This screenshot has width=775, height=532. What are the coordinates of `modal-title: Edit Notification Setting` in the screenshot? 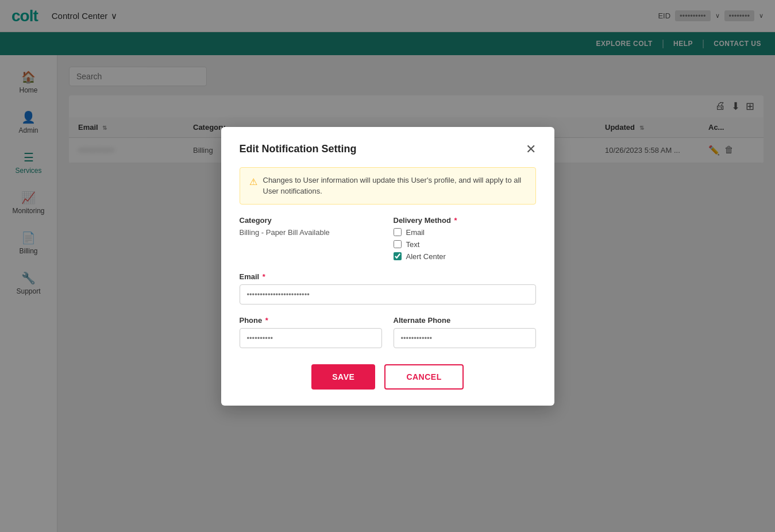 It's located at (298, 149).